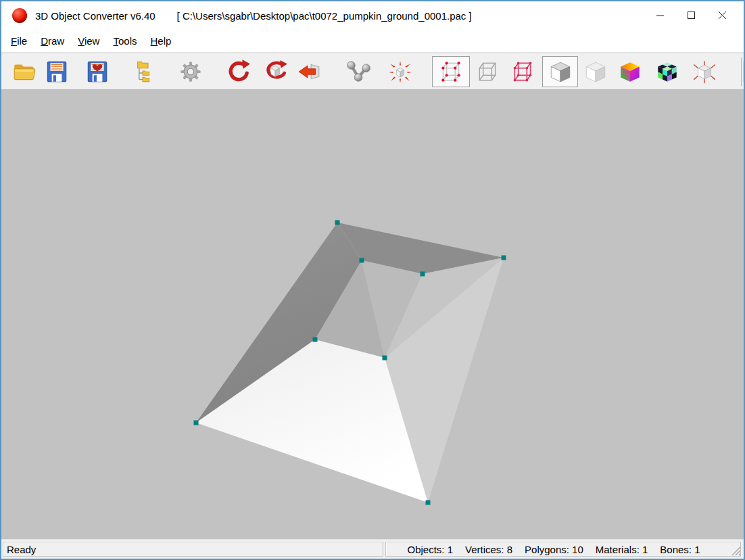  What do you see at coordinates (554, 549) in the screenshot?
I see `stat-polygons: Polygons: 10` at bounding box center [554, 549].